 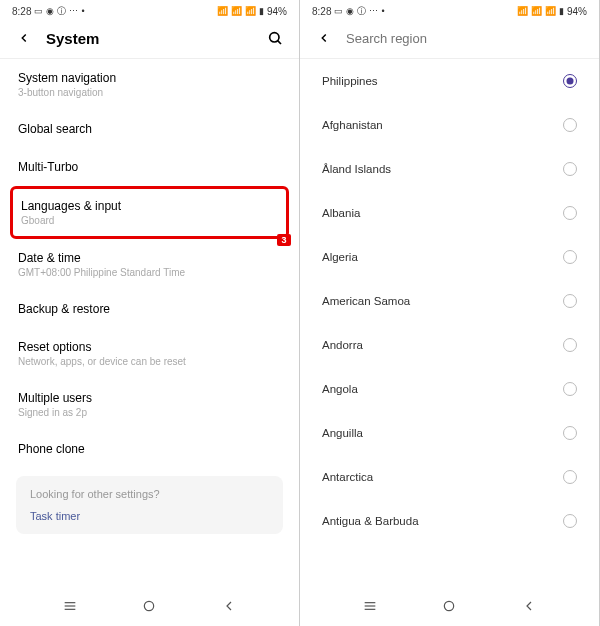 What do you see at coordinates (150, 129) in the screenshot?
I see `setting-global-search: Global search` at bounding box center [150, 129].